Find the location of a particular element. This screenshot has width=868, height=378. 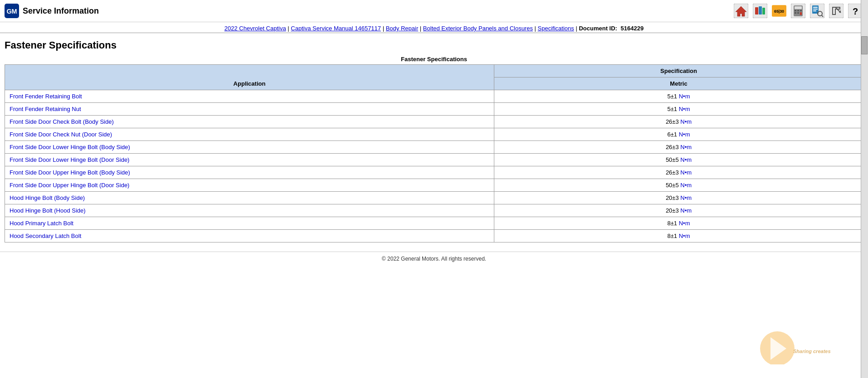

td-application: Front Side Door Upper Hinge Bolt (Body S… is located at coordinates (249, 173).